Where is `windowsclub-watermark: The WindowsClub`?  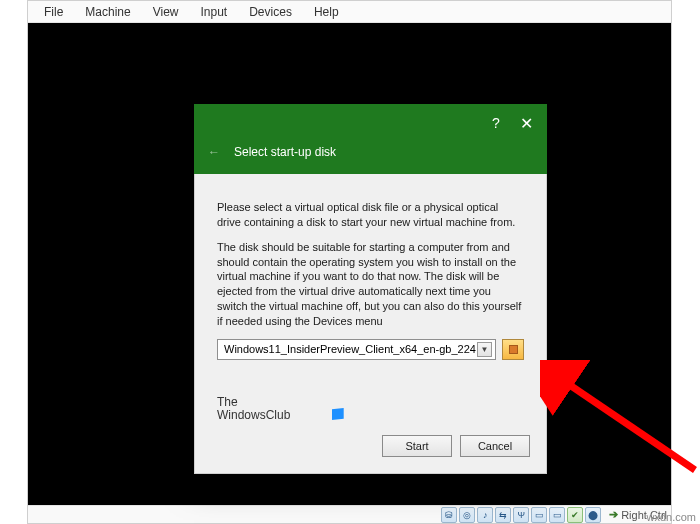
windowsclub-watermark: The WindowsClub is located at coordinates (280, 408).